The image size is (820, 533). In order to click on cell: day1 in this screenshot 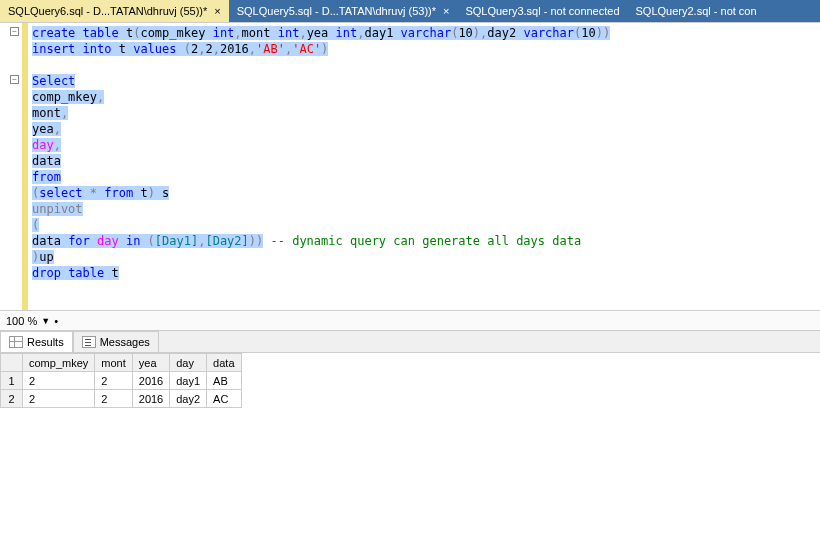, I will do `click(188, 381)`.